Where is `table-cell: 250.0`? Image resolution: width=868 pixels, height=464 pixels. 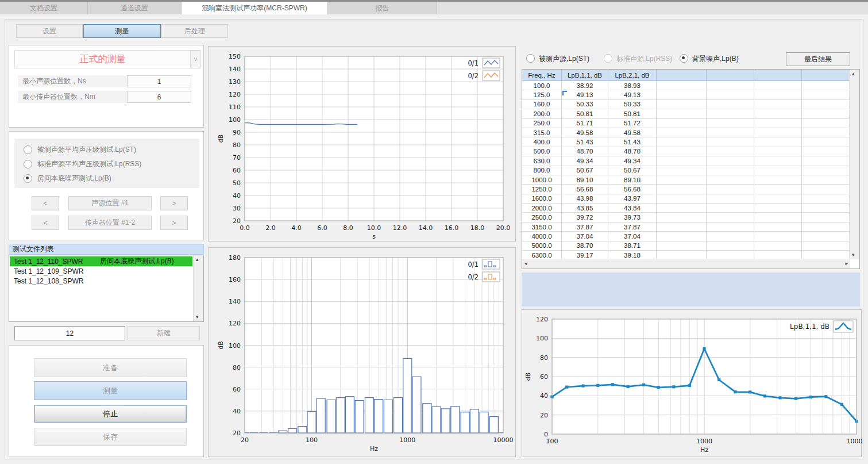
table-cell: 250.0 is located at coordinates (542, 124).